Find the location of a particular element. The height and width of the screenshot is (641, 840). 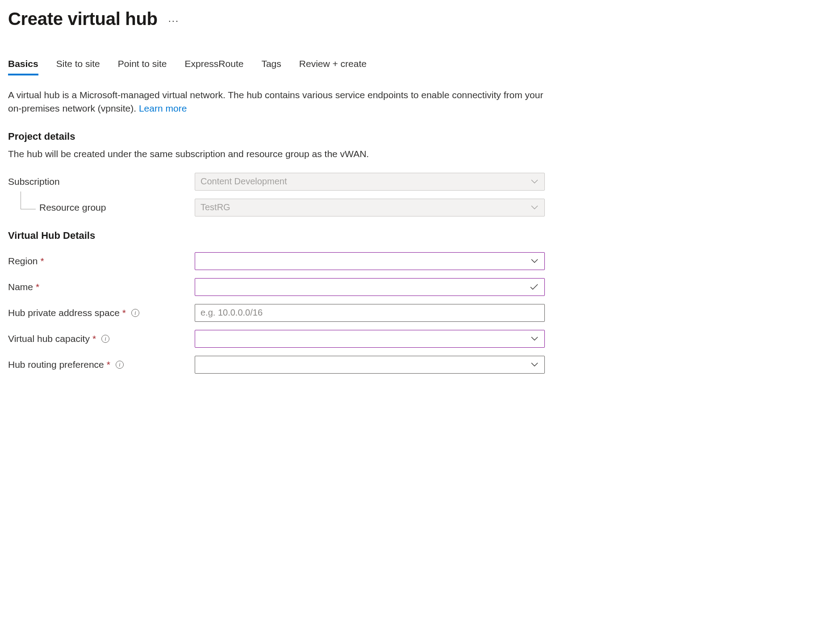

intro-description: A virtual hub is a Microsoft-managed vir… is located at coordinates (276, 102).